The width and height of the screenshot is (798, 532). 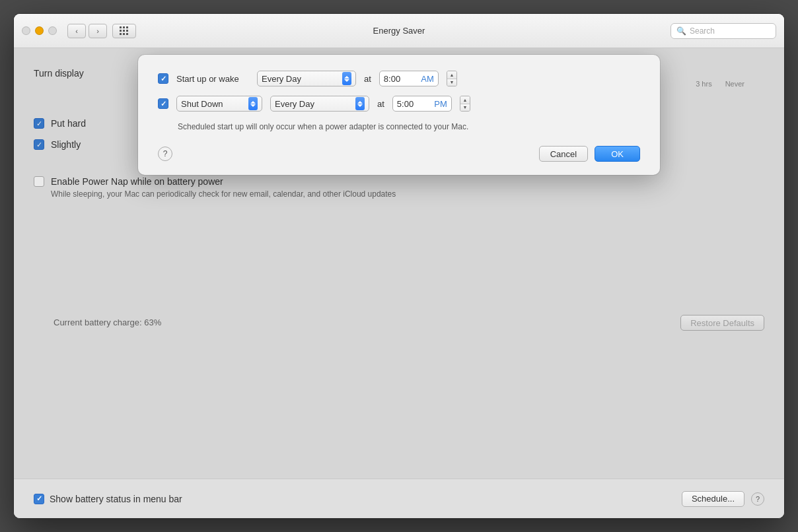 I want to click on startup-time-value: 8:00, so click(x=402, y=79).